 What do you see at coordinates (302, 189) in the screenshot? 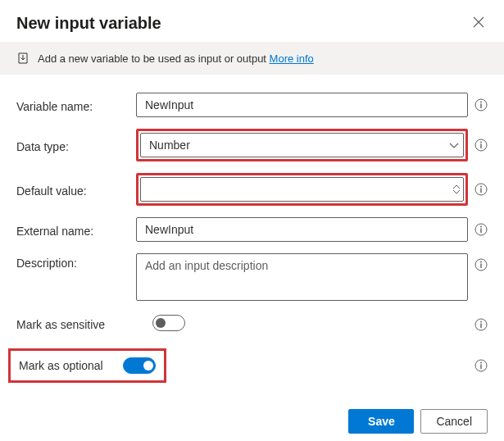
I see `default-value-highlight` at bounding box center [302, 189].